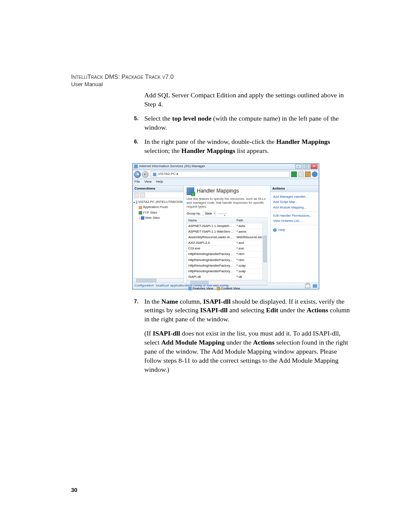 The height and width of the screenshot is (532, 411). Describe the element at coordinates (140, 208) in the screenshot. I see `pool-icon` at that location.